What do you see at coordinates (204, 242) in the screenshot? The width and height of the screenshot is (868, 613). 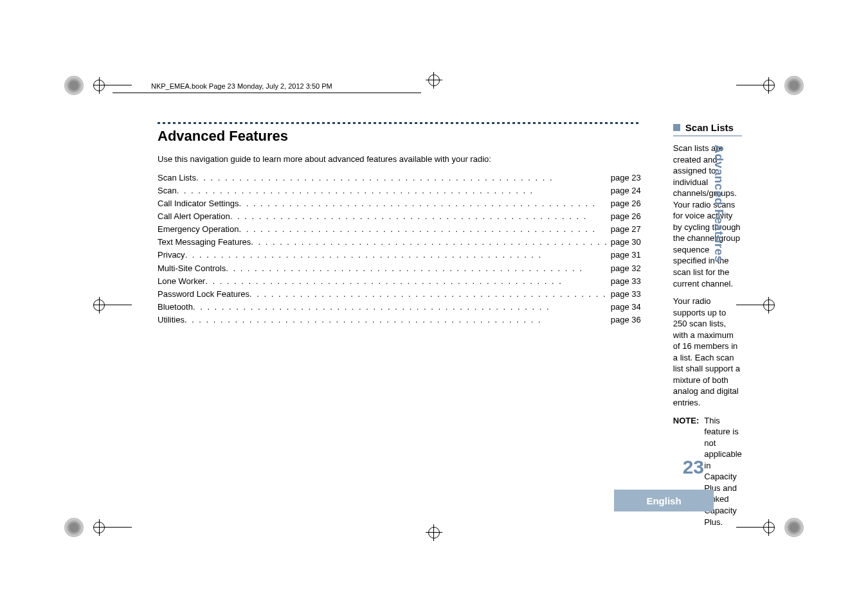 I see `toc-label: Text Messaging Features` at bounding box center [204, 242].